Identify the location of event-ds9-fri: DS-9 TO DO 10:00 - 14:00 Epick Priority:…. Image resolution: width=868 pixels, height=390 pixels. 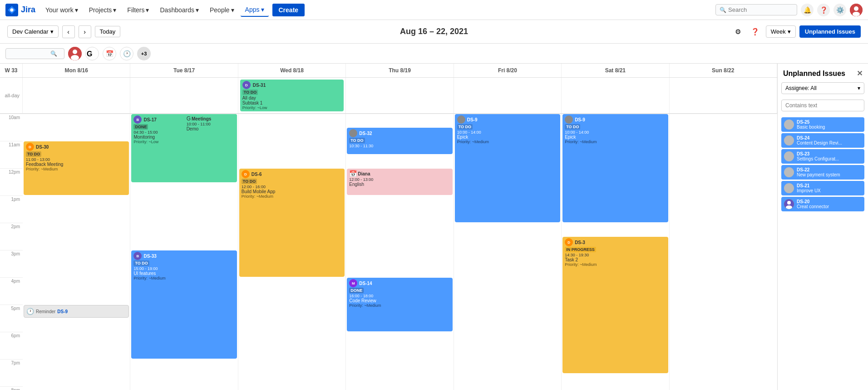
(508, 168).